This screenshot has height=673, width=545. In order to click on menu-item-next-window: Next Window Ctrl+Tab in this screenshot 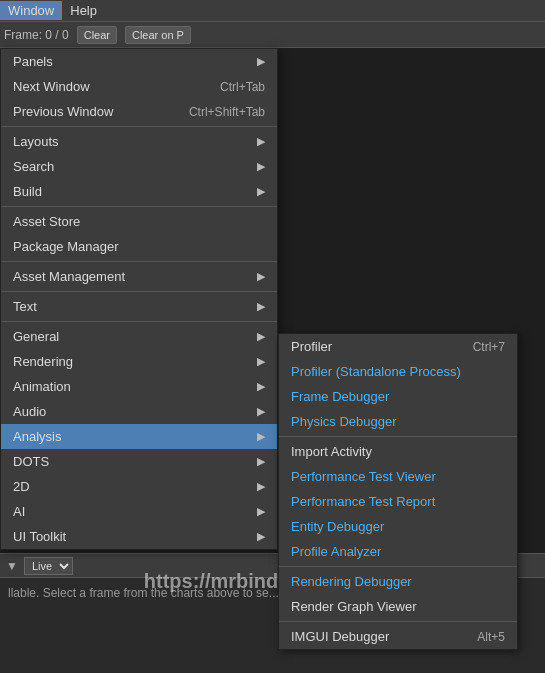, I will do `click(139, 86)`.